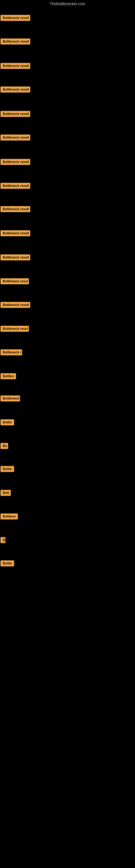  What do you see at coordinates (15, 209) in the screenshot?
I see `bottleneck-badge-9: Bottleneck result` at bounding box center [15, 209].